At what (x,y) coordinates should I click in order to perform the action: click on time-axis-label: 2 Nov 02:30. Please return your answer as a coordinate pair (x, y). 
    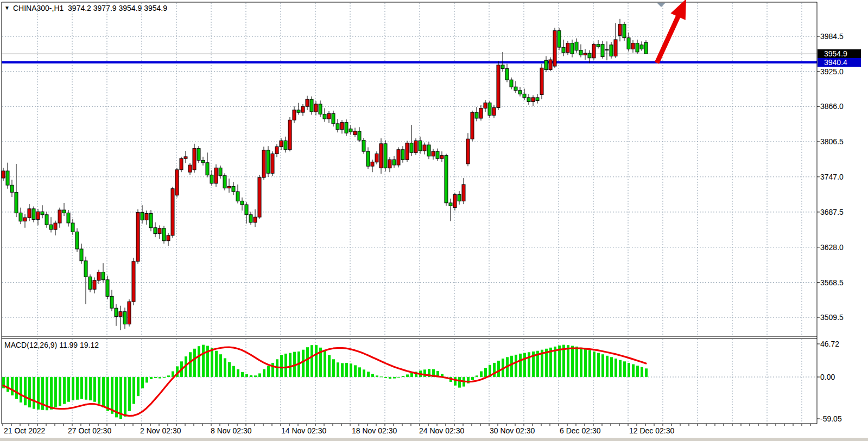
    Looking at the image, I should click on (161, 431).